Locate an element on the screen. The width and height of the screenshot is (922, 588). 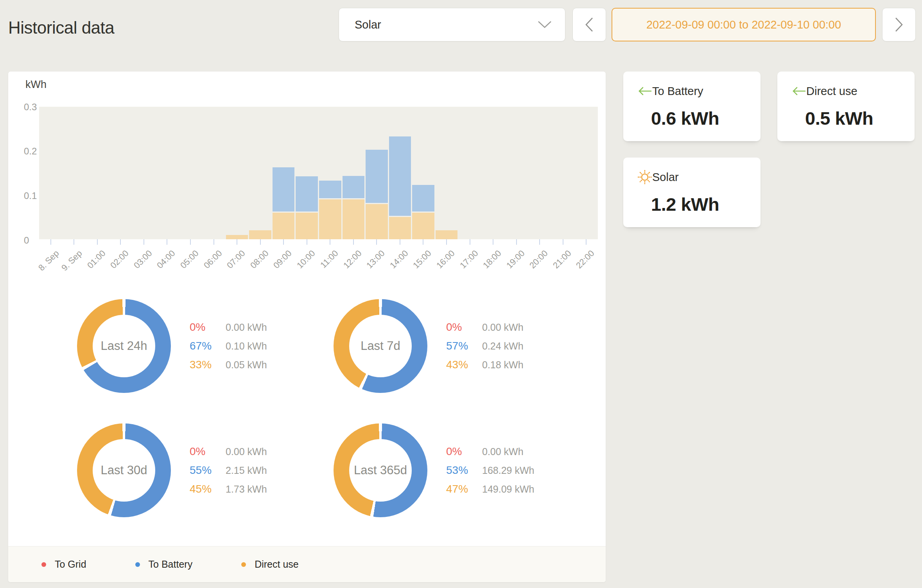
x-label: 19:00 is located at coordinates (515, 260).